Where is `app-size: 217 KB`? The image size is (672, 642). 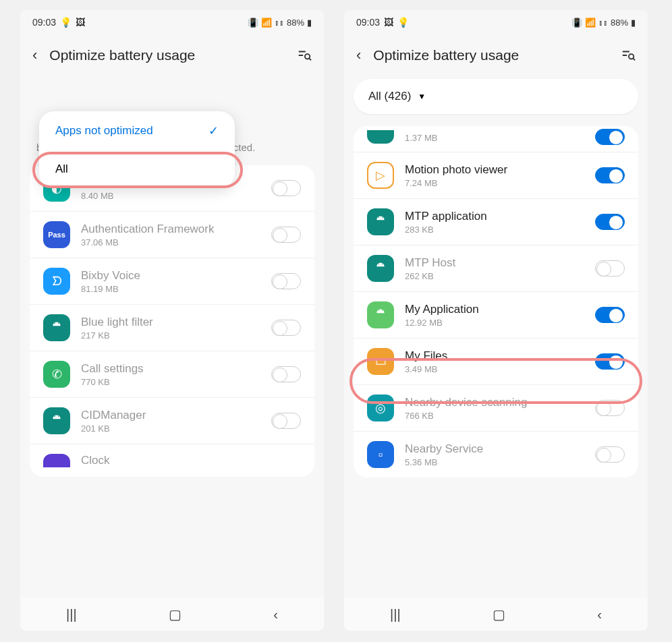
app-size: 217 KB is located at coordinates (171, 336).